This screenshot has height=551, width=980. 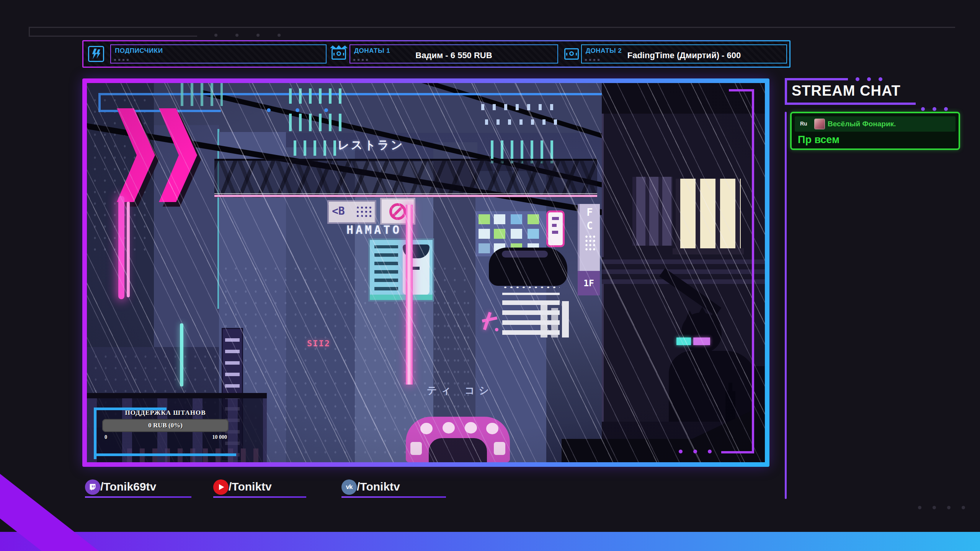 What do you see at coordinates (846, 91) in the screenshot?
I see `chat-title: STREAM CHAT` at bounding box center [846, 91].